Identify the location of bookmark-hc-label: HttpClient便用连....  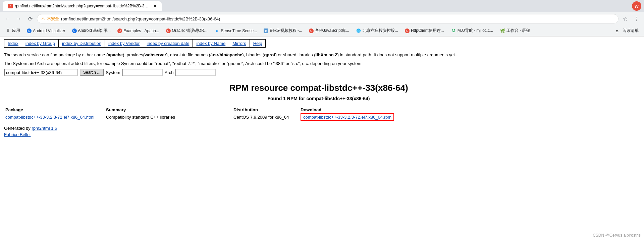
(427, 31).